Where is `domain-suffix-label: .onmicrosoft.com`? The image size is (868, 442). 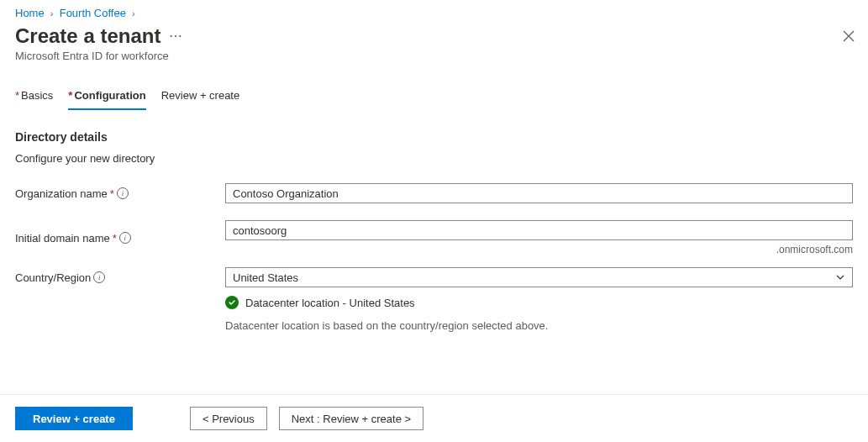 domain-suffix-label: .onmicrosoft.com is located at coordinates (539, 250).